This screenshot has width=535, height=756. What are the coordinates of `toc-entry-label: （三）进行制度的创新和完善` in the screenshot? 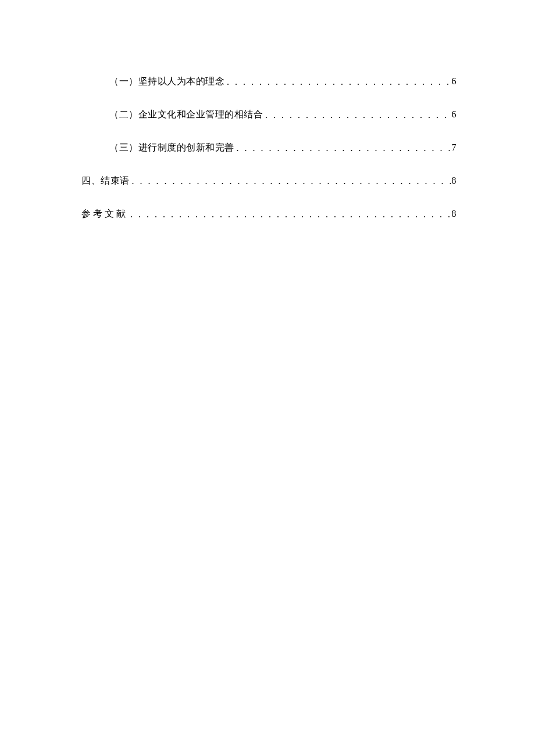 It's located at (172, 148).